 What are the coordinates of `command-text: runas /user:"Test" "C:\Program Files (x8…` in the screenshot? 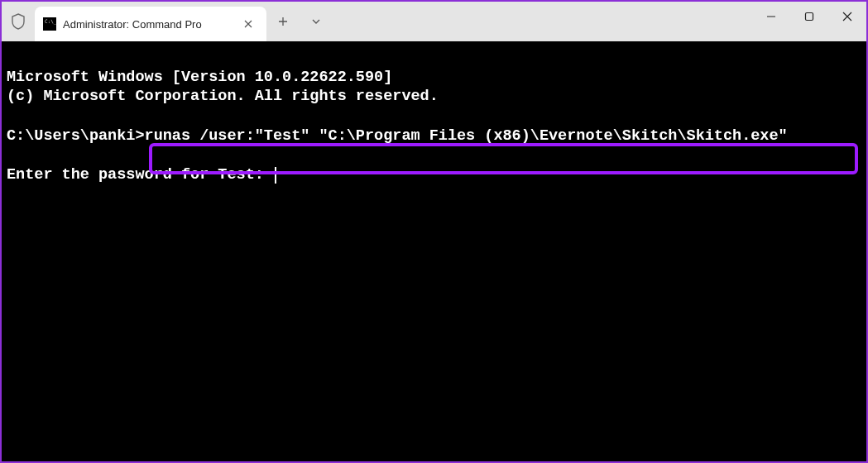 It's located at (467, 136).